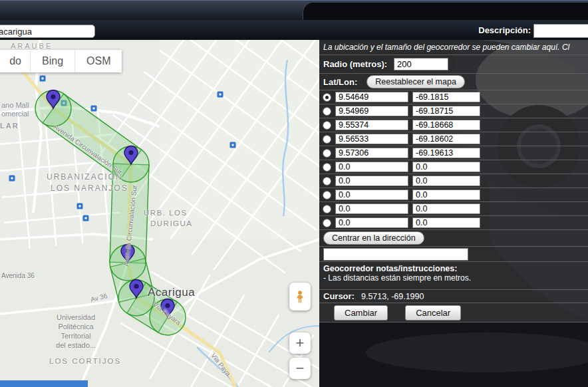 The width and height of the screenshot is (588, 387). What do you see at coordinates (416, 82) in the screenshot?
I see `reset-map-button: Reestablecer el mapa` at bounding box center [416, 82].